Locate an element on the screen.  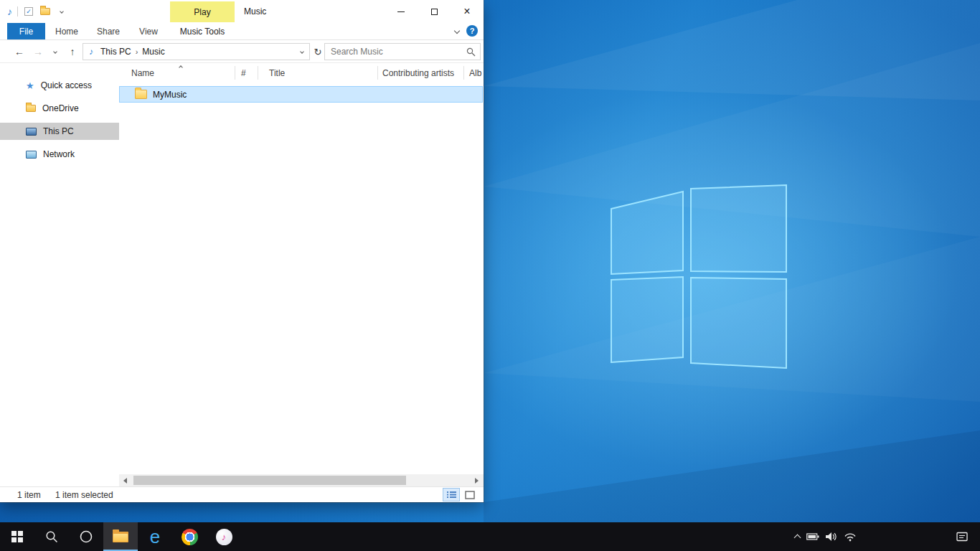
up-button: ↑ is located at coordinates (72, 52).